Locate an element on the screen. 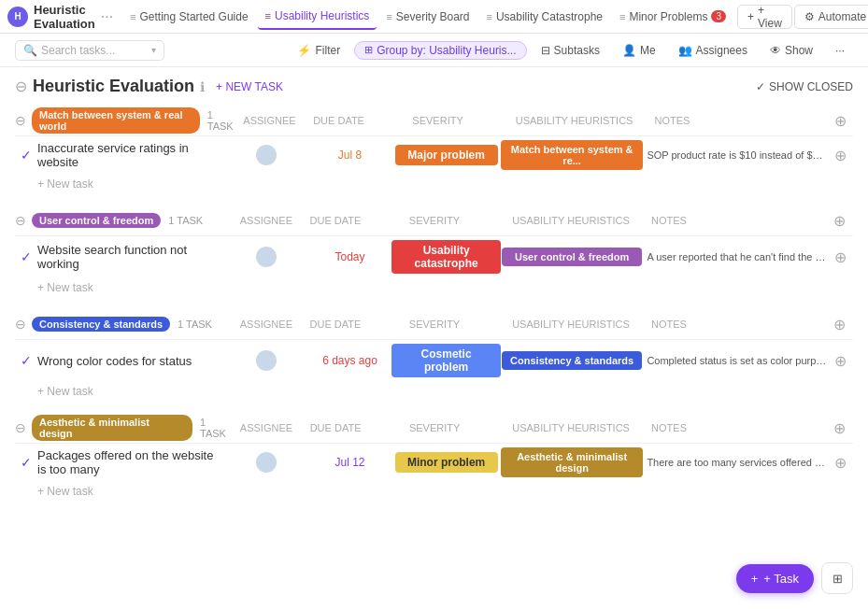  tab-icon-getting-started: ≡ is located at coordinates (133, 17).